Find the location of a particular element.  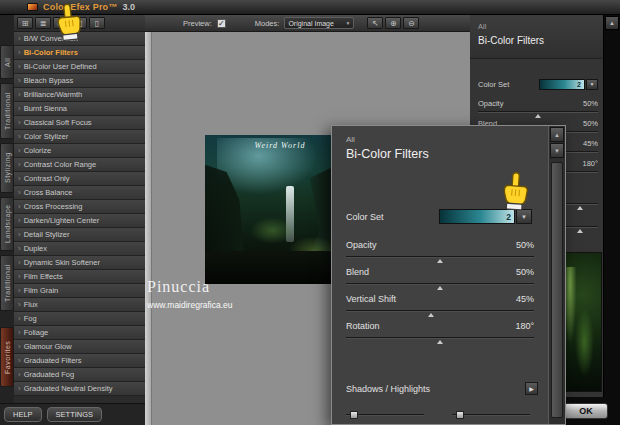

filter-list-item: › Brilliance/Warmth is located at coordinates (80, 95).